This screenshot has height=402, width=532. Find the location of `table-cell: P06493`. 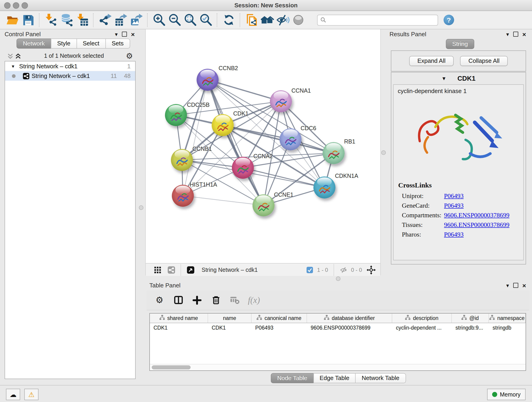

table-cell: P06493 is located at coordinates (279, 328).